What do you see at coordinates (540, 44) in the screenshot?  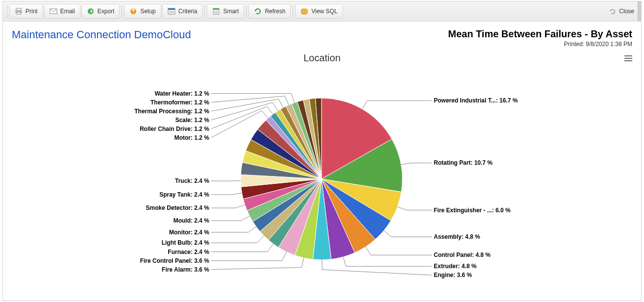 I see `report-printed: Printed: 9/8/2020 1:38 PM` at bounding box center [540, 44].